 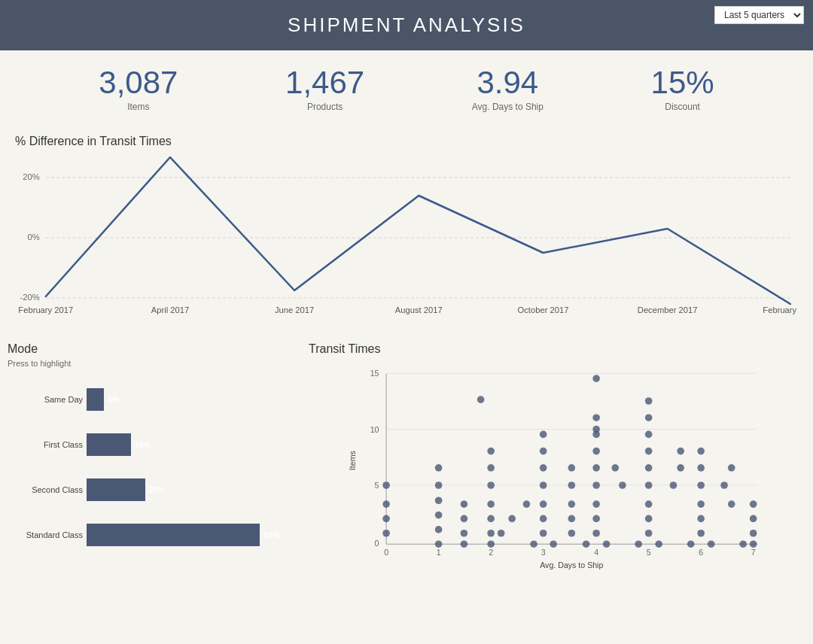 What do you see at coordinates (63, 445) in the screenshot?
I see `svg-text: First Class` at bounding box center [63, 445].